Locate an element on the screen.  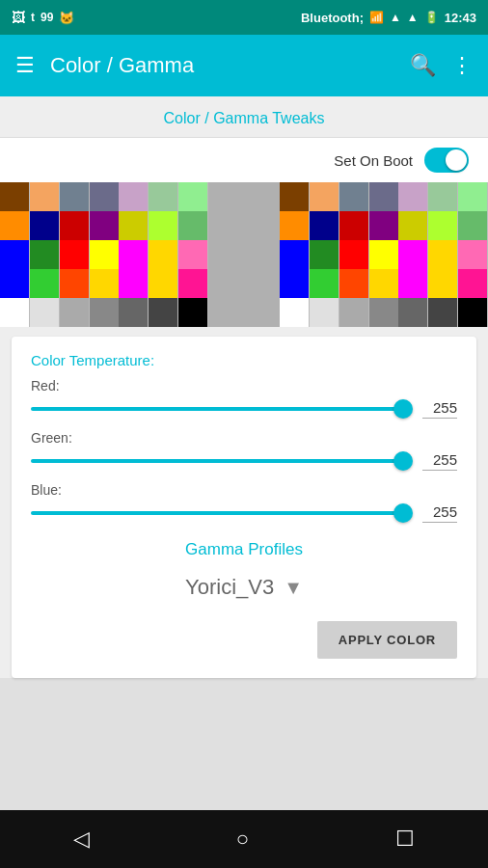
green-slider-row: Green: 255 is located at coordinates (244, 450).